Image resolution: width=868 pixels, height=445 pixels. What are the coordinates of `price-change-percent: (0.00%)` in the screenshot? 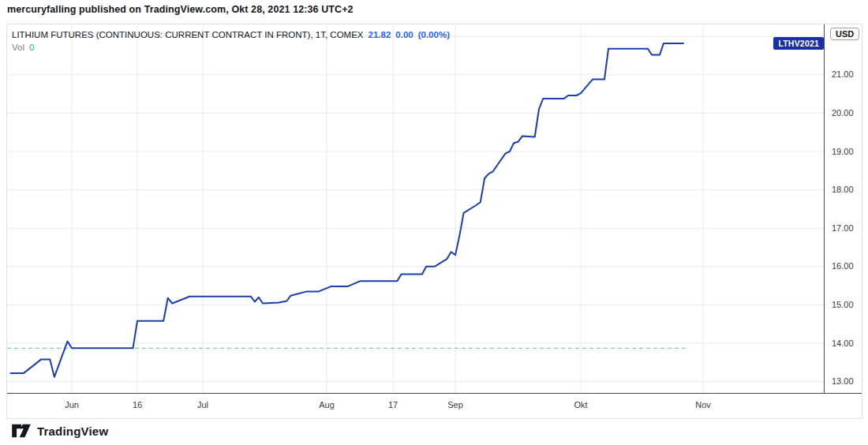 It's located at (434, 35).